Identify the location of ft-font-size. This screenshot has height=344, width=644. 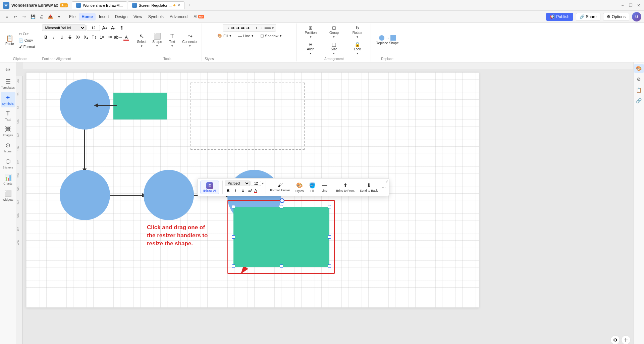
(256, 183).